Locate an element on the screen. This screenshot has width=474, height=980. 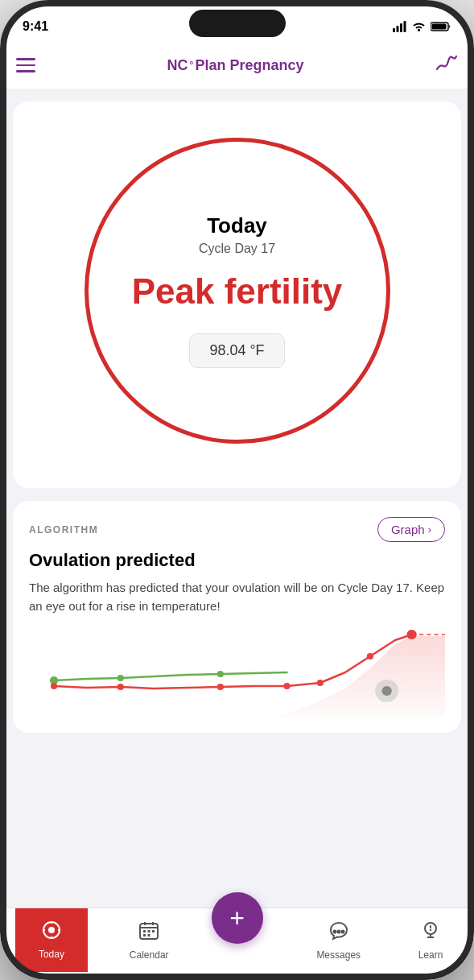
ovulation-title: Ovulation predicted is located at coordinates (237, 560).